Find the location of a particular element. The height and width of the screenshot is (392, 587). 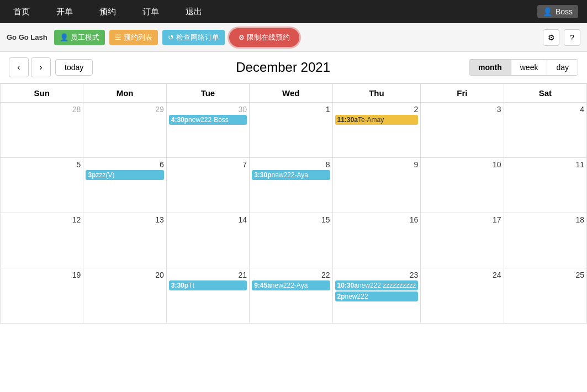

employee-mode-button: 👤 员工模式 is located at coordinates (80, 38).